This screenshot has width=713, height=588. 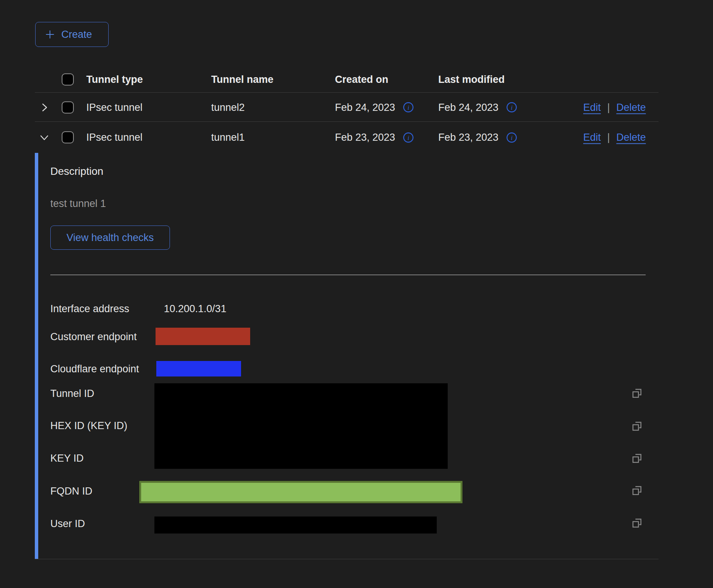 What do you see at coordinates (375, 138) in the screenshot?
I see `created-on-cell: Feb 23, 2023 i` at bounding box center [375, 138].